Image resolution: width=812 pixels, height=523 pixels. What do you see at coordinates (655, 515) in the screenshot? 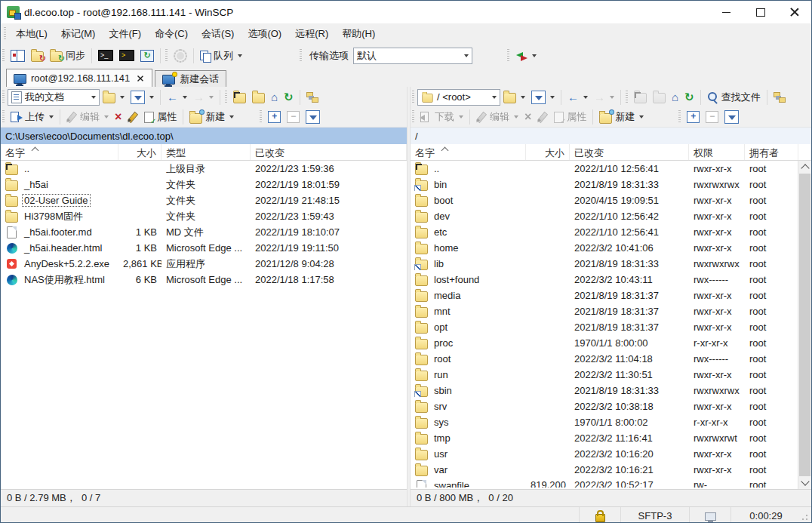
I see `statusbar-protocol-cell: SFTP-3` at bounding box center [655, 515].